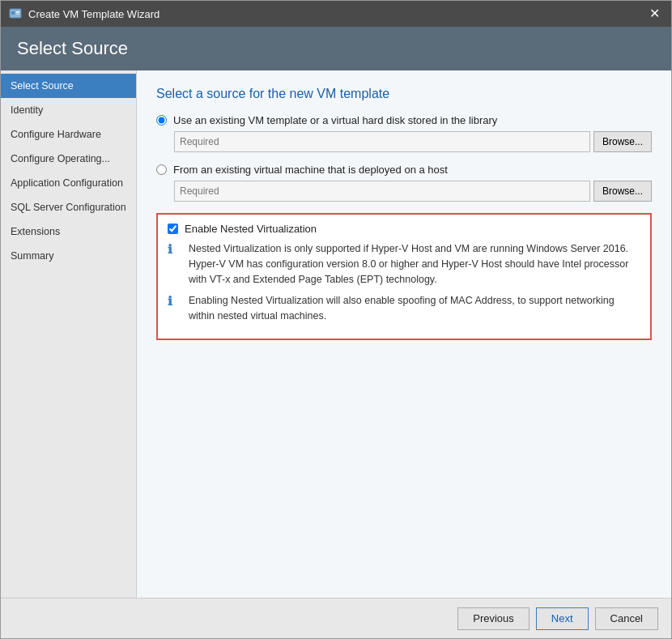 This screenshot has width=672, height=639. Describe the element at coordinates (404, 228) in the screenshot. I see `nested-virt-checkbox-row: Enable Nested Virtualization` at that location.